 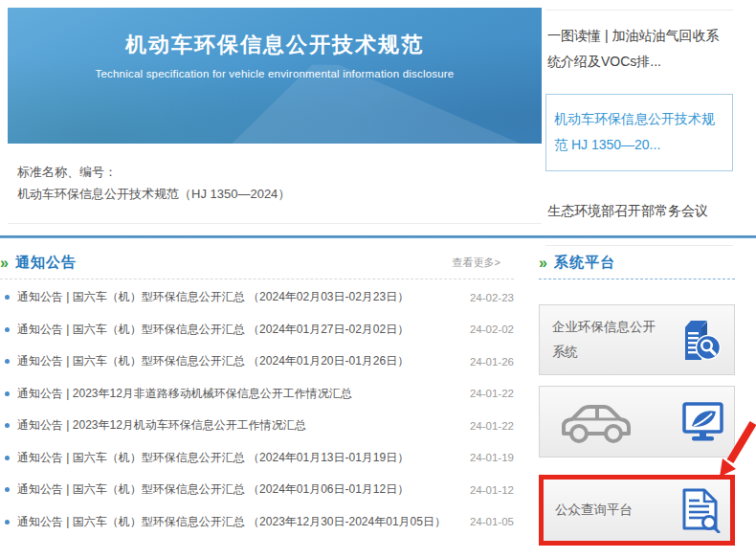 What do you see at coordinates (256, 523) in the screenshot?
I see `notice-row: 通知公告 | 国六车（机）型环保信息公开汇总 （2023年12月30日-2024…` at bounding box center [256, 523].